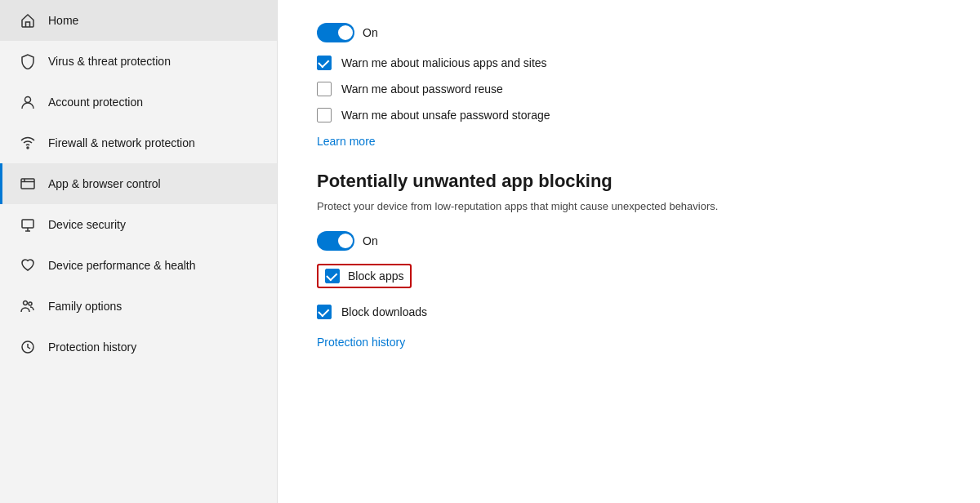 This screenshot has width=980, height=503. I want to click on checkbox3-row: Warn me about unsafe password storage, so click(629, 115).